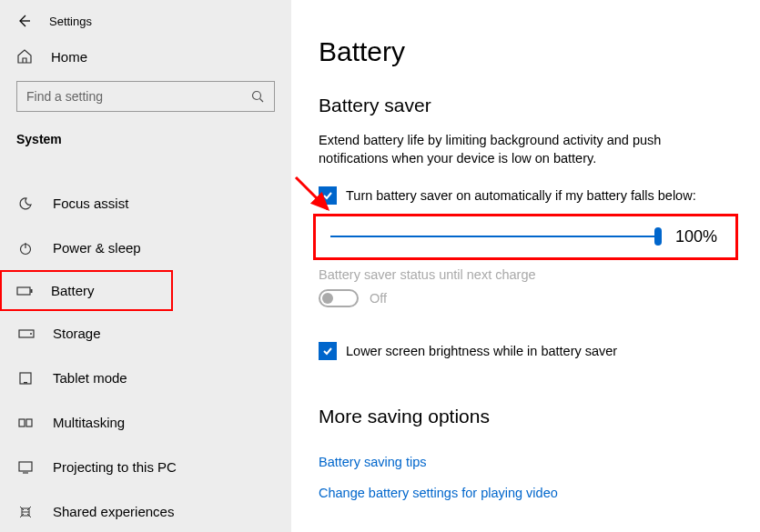 This screenshot has width=760, height=532. I want to click on sidebar-item-projecting: Projecting to this PC, so click(146, 467).